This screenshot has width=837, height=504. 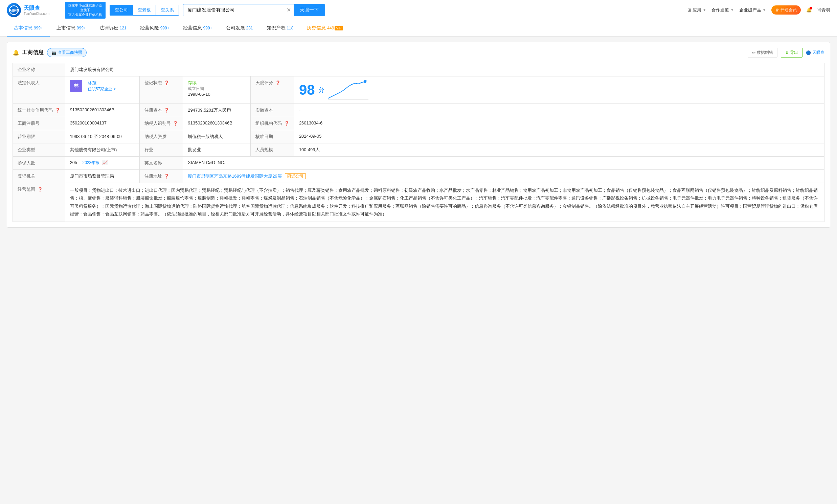 What do you see at coordinates (348, 90) in the screenshot?
I see `score-chart: 0 1 15 50 85 97 99 100` at bounding box center [348, 90].